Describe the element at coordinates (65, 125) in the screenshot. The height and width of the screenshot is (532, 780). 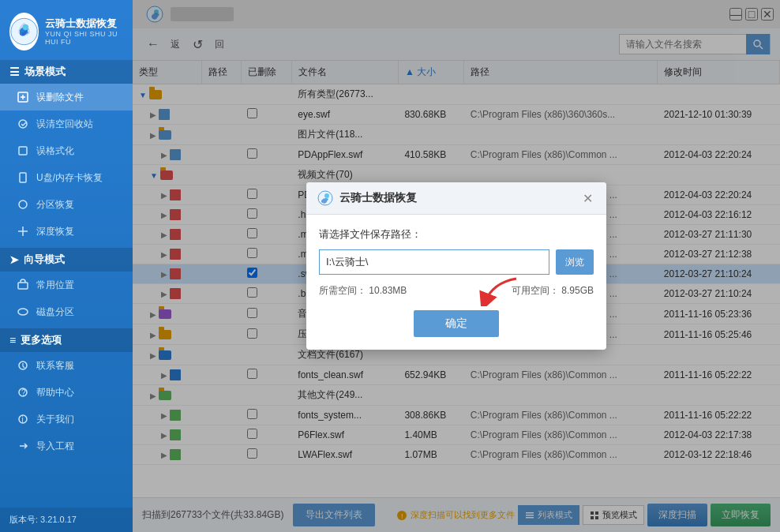
I see `wrong-recycle-label: 误清空回收站` at that location.